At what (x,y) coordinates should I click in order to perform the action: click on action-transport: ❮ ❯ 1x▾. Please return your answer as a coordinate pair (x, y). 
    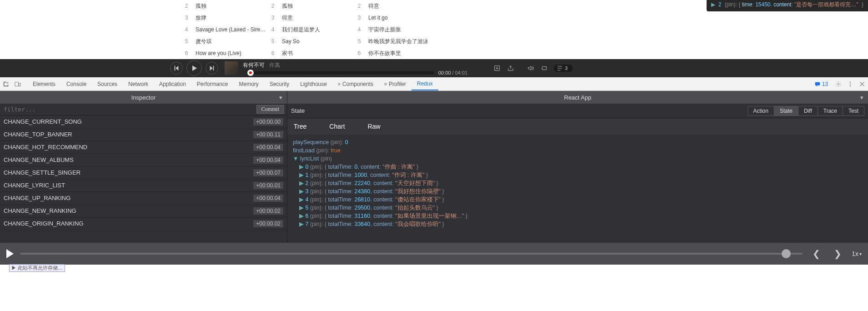
    Looking at the image, I should click on (434, 254).